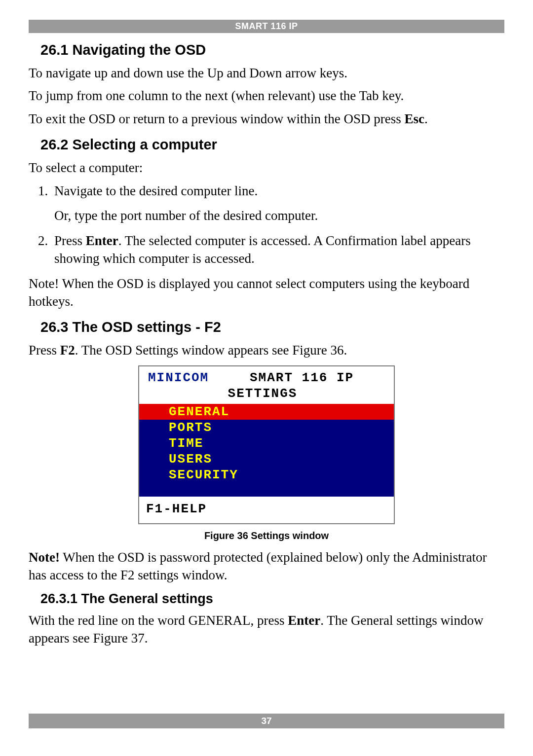  I want to click on osd-menu: GENERAL PORTS TIME USERS SECURITY, so click(266, 450).